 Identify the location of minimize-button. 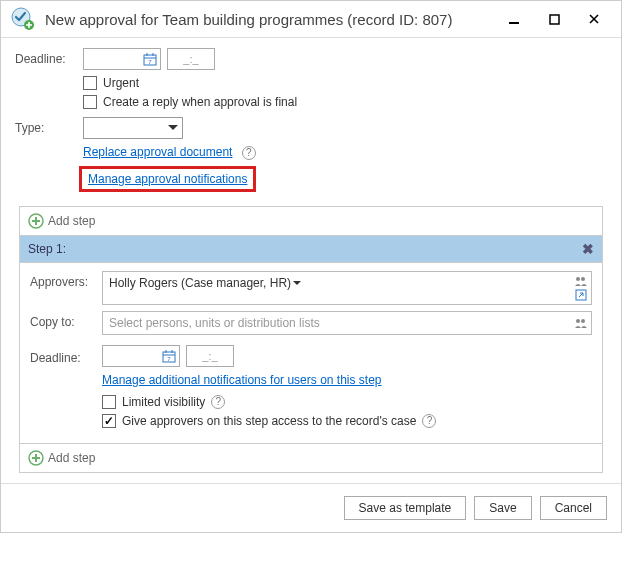
(514, 19).